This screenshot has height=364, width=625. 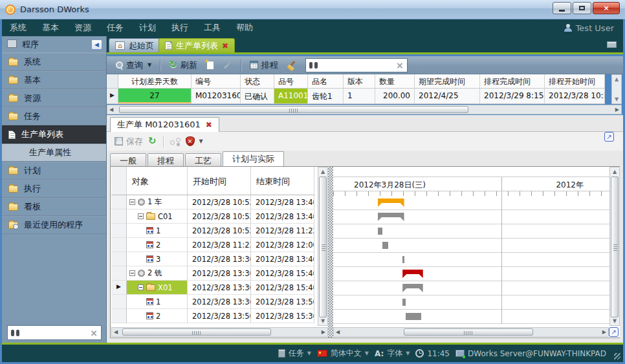 I want to click on tree-cell-end-time: 2012/3/28 11:22, so click(x=283, y=231).